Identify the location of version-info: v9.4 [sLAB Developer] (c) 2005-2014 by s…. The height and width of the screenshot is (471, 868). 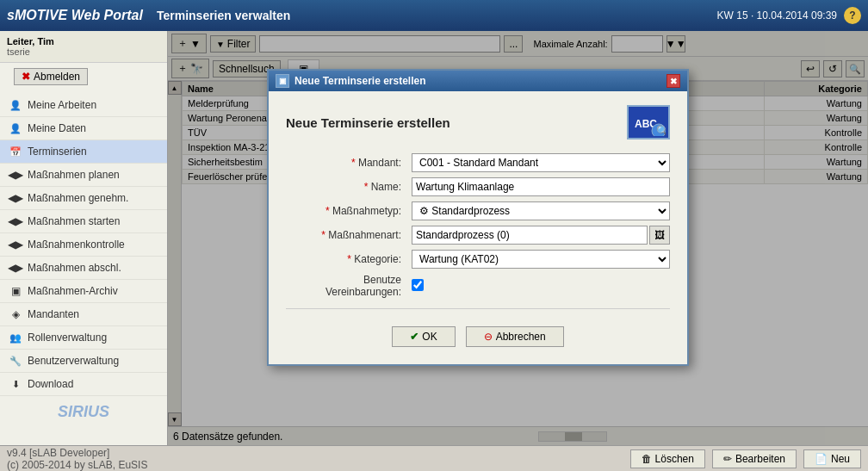
(315, 459).